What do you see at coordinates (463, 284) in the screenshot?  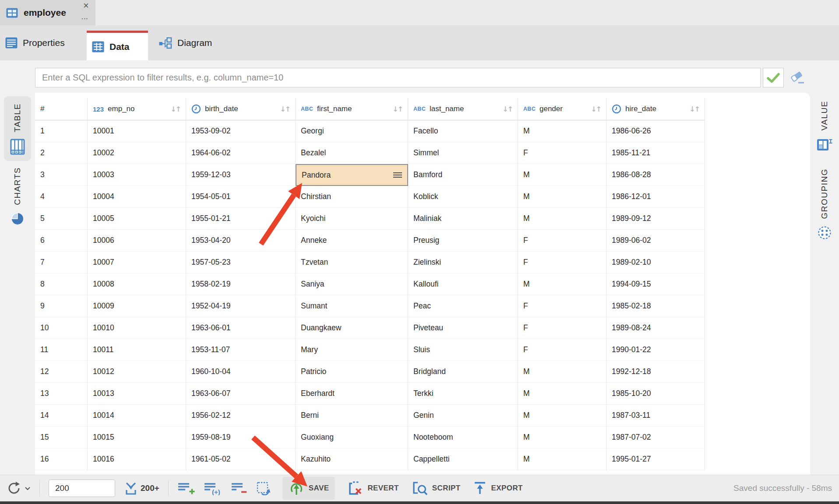 I see `data-cell-last_name: Kalloufi` at bounding box center [463, 284].